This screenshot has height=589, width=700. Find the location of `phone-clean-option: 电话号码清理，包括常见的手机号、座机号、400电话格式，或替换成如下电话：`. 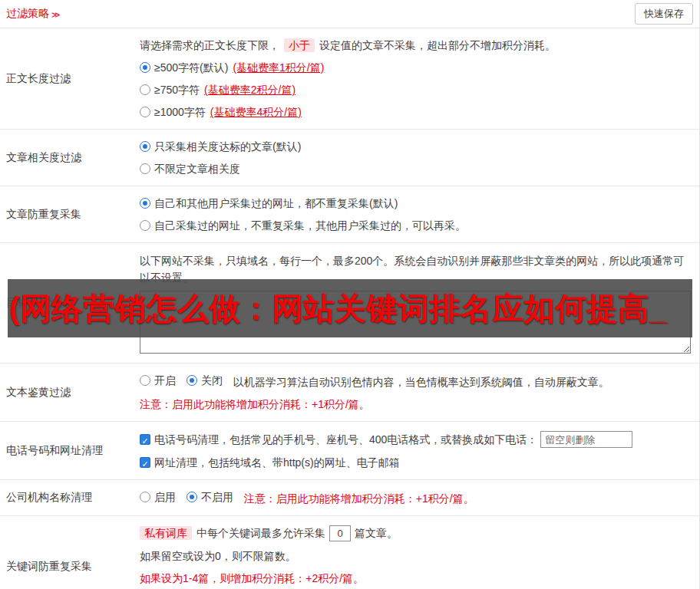

phone-clean-option: 电话号码清理，包括常见的手机号、座机号、400电话格式，或替换成如下电话： is located at coordinates (416, 439).